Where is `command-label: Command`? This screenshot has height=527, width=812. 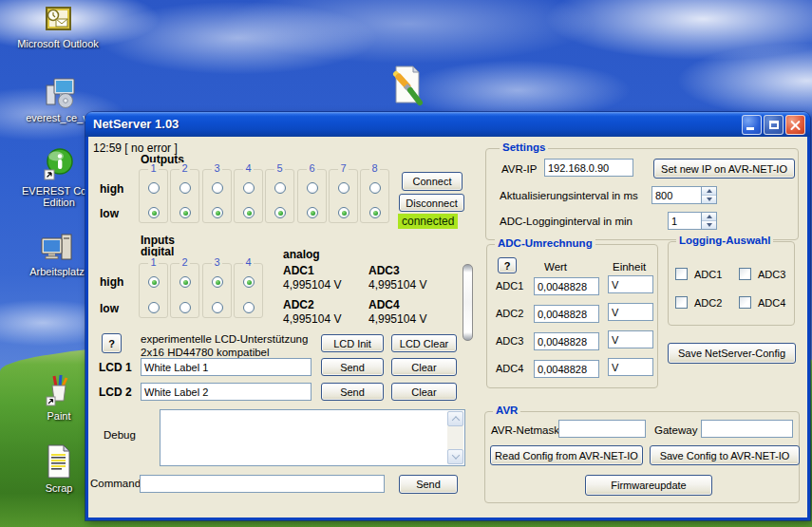
command-label: Command is located at coordinates (116, 483).